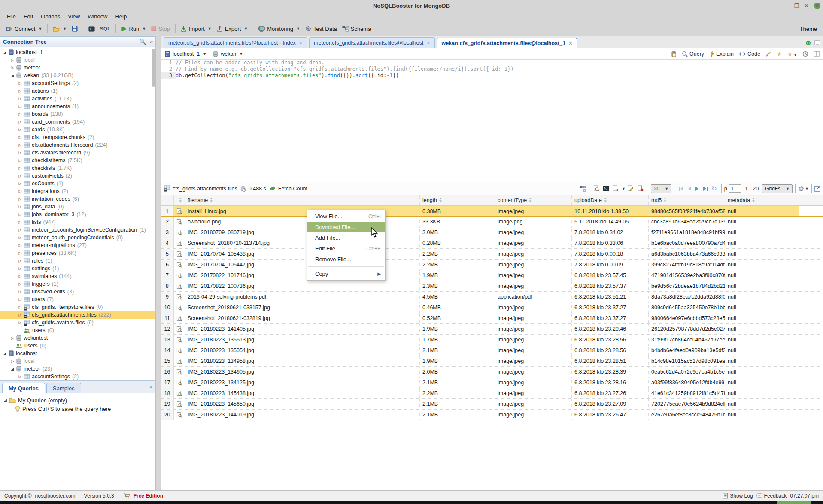  I want to click on cell-filename: IMG_20180223_134958.jpg, so click(302, 361).